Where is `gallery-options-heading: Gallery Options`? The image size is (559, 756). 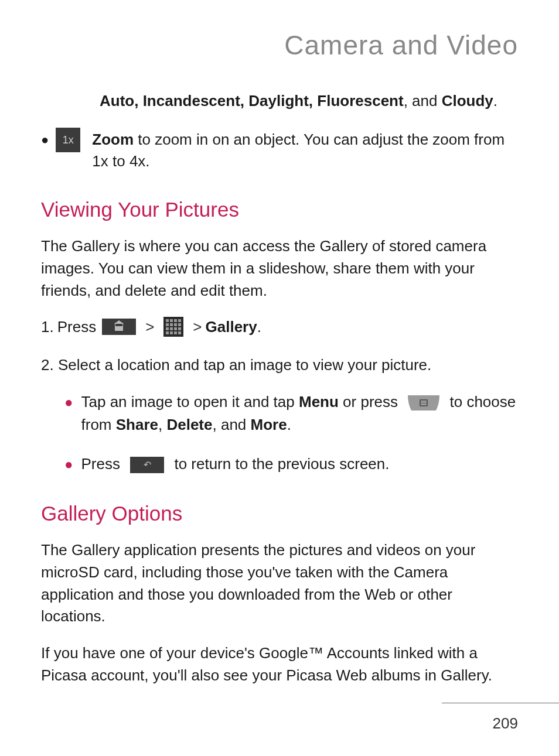
gallery-options-heading: Gallery Options is located at coordinates (280, 513).